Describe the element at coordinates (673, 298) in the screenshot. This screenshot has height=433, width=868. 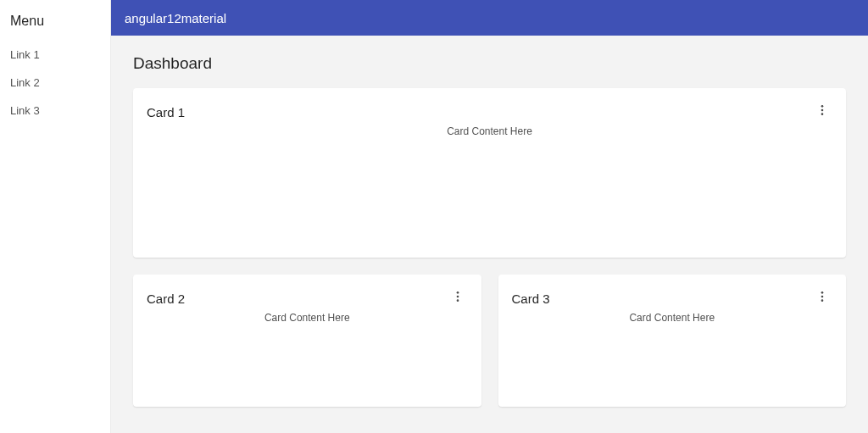
I see `card-header: Card 3` at that location.